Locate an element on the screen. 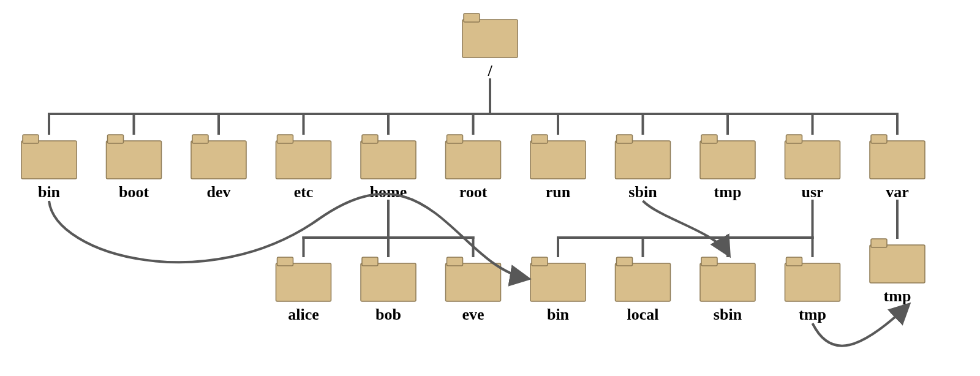 The image size is (980, 376). folder-bob: bob is located at coordinates (388, 290).